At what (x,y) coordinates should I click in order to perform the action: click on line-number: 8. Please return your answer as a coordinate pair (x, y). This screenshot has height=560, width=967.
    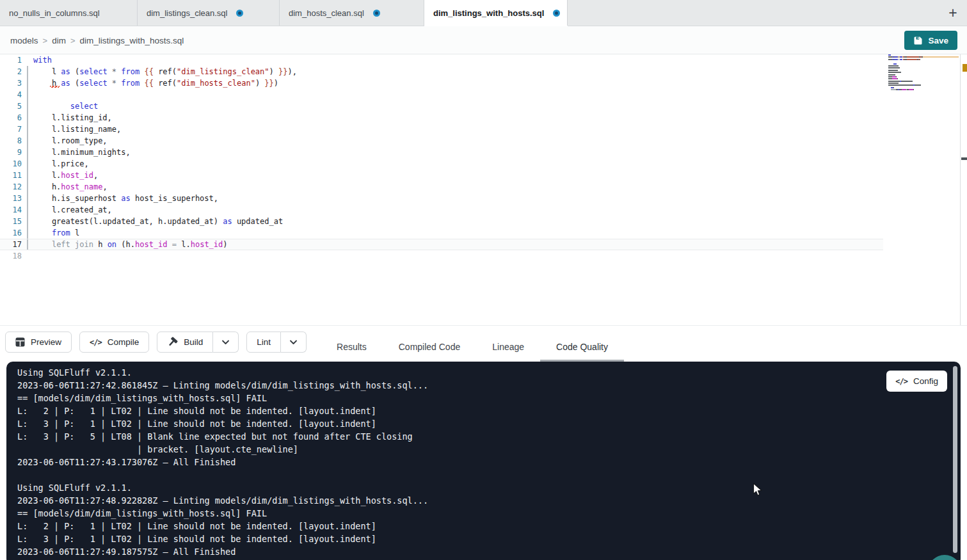
    Looking at the image, I should click on (11, 141).